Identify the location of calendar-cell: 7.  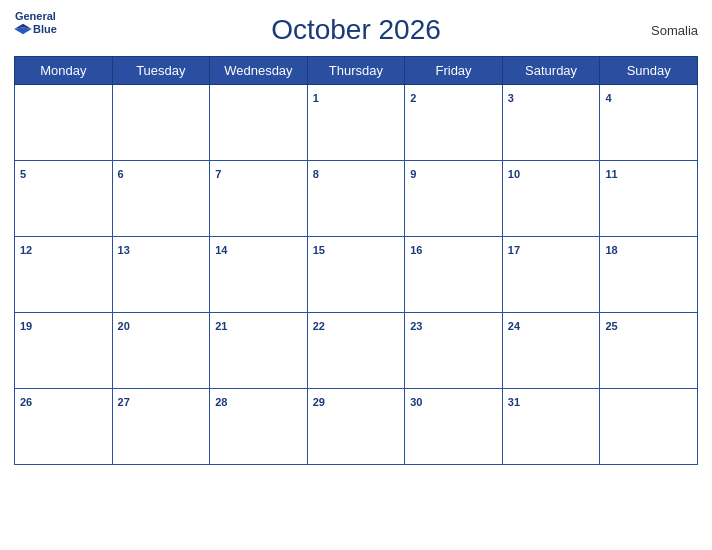
(259, 199).